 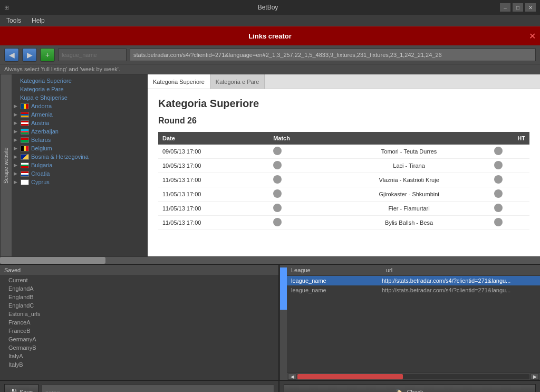 What do you see at coordinates (25, 149) in the screenshot?
I see `flag-belgium` at bounding box center [25, 149].